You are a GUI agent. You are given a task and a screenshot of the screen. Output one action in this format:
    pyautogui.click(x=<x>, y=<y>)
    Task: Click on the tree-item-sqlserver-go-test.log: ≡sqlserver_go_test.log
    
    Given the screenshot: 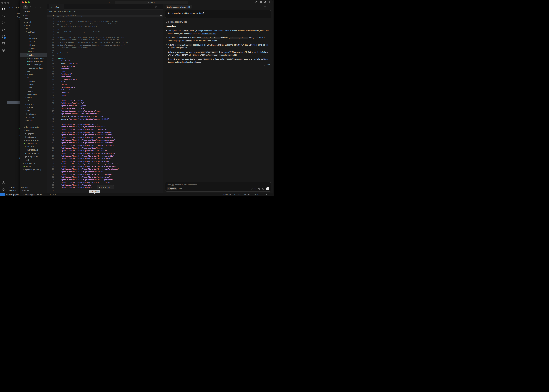 What is the action you would take?
    pyautogui.click(x=34, y=170)
    